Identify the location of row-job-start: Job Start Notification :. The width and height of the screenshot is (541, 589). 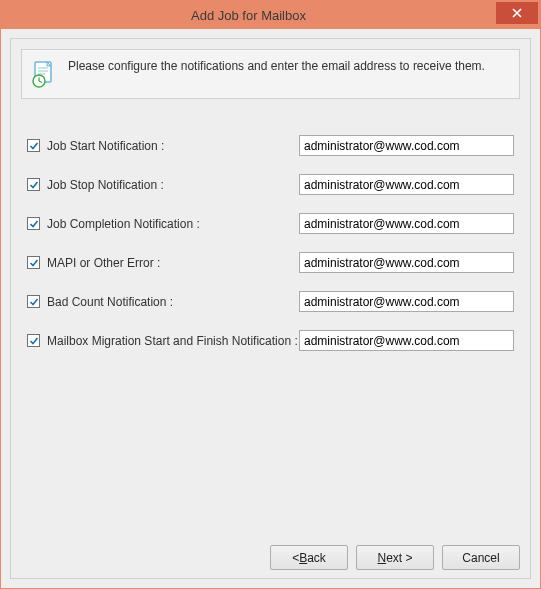
(270, 146).